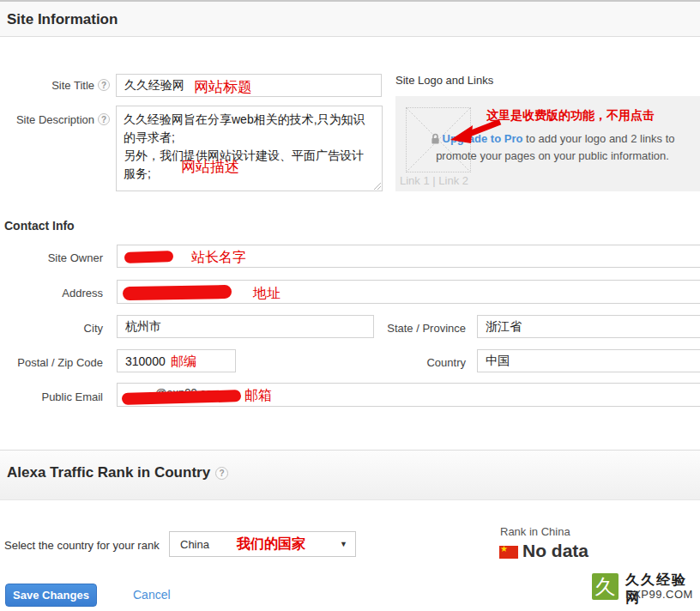  Describe the element at coordinates (82, 293) in the screenshot. I see `address-label: Address` at that location.